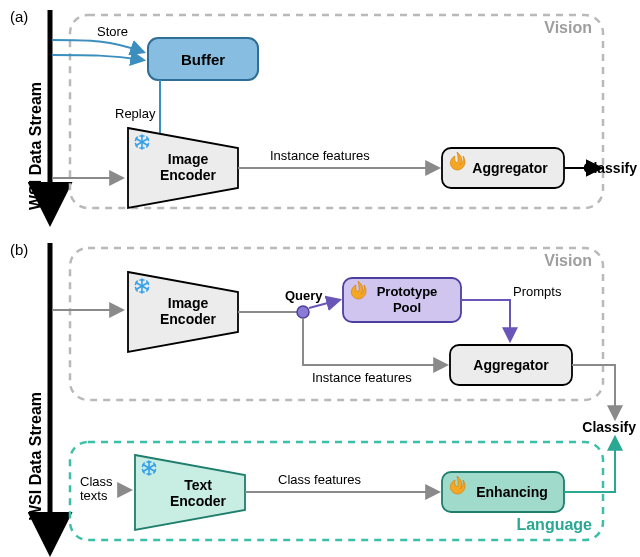  Describe the element at coordinates (36, 456) in the screenshot. I see `data-stream-label-b: WSI Data Stream` at that location.